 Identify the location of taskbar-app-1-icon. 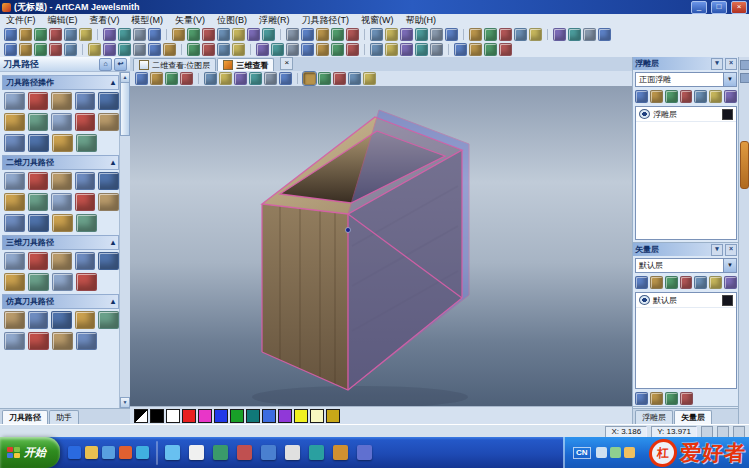
(172, 452).